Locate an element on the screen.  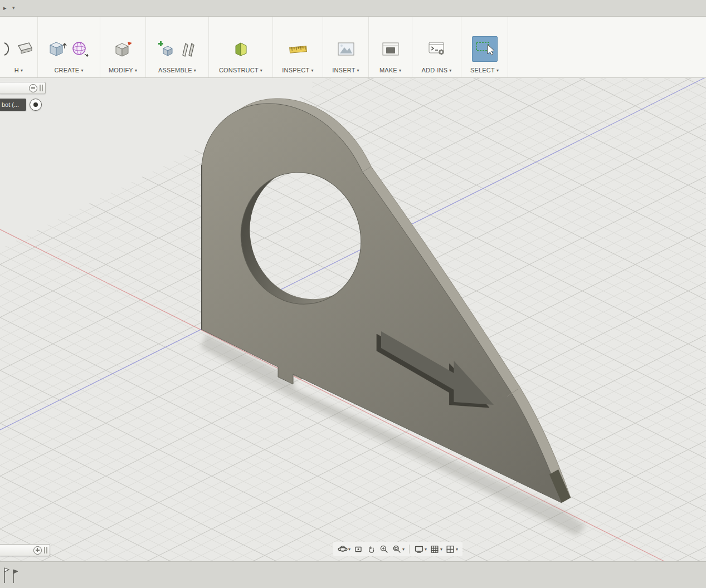
select-label-text: SELECT is located at coordinates (483, 70).